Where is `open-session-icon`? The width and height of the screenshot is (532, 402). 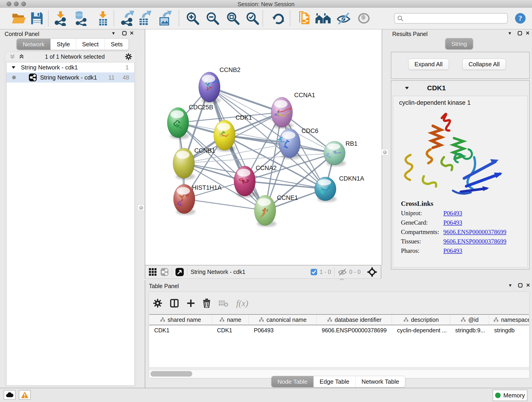
open-session-icon is located at coordinates (19, 18).